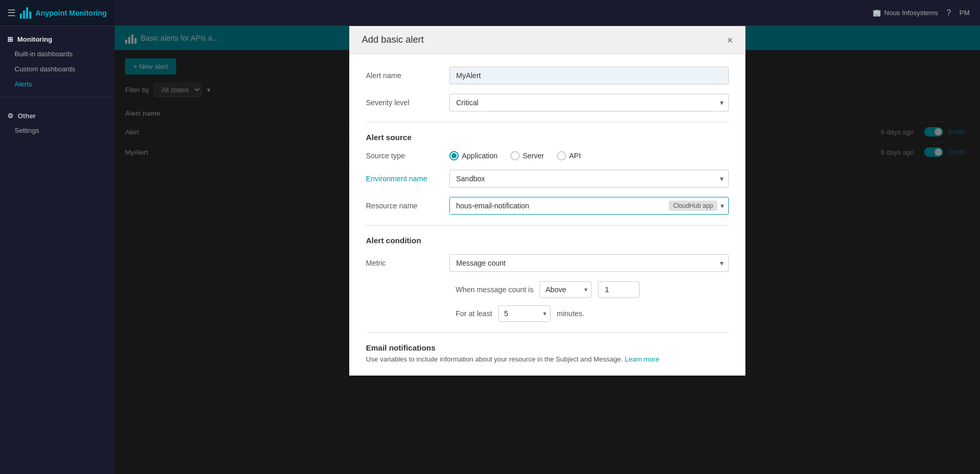 Image resolution: width=980 pixels, height=474 pixels. Describe the element at coordinates (57, 113) in the screenshot. I see `other-section: ⚙ Other` at that location.